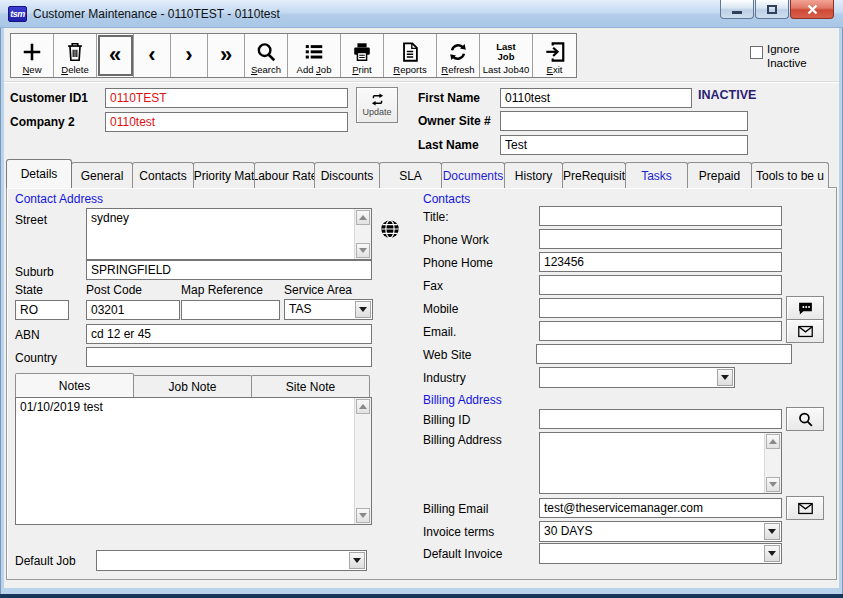  I want to click on title-field, so click(660, 216).